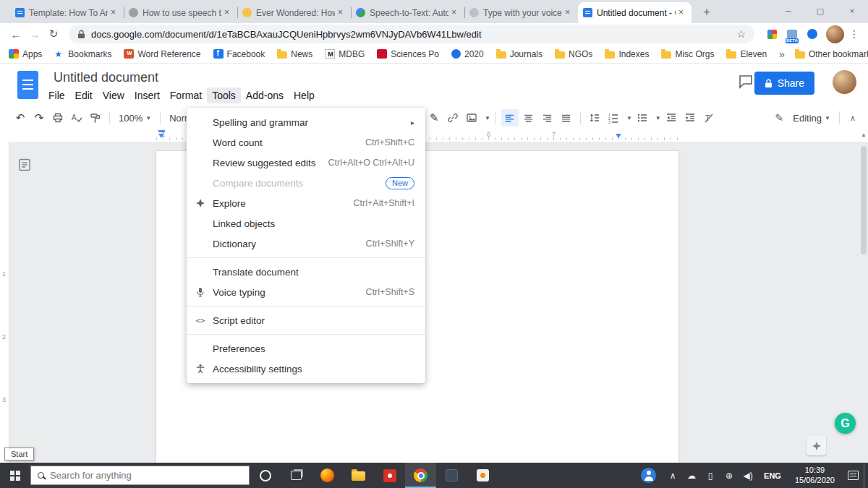  I want to click on scroll-up-icon: ▲, so click(864, 134).